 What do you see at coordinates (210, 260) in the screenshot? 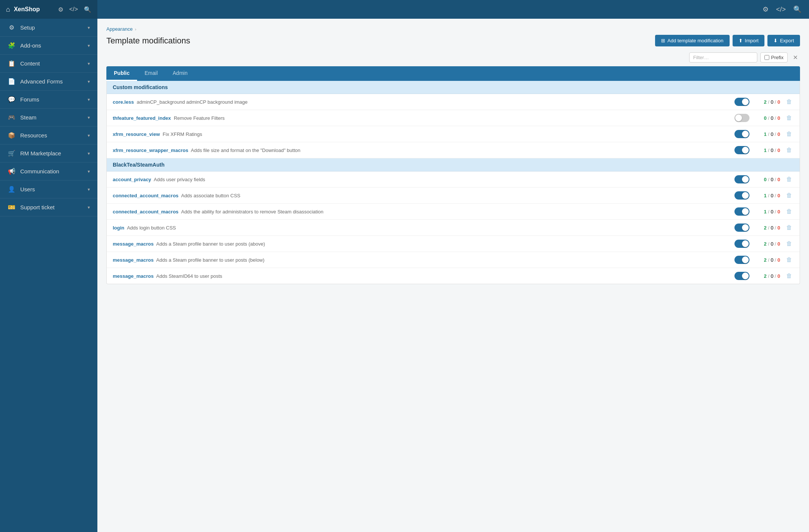
I see `mod-desc: Adds a Steam profile banner to user post…` at bounding box center [210, 260].